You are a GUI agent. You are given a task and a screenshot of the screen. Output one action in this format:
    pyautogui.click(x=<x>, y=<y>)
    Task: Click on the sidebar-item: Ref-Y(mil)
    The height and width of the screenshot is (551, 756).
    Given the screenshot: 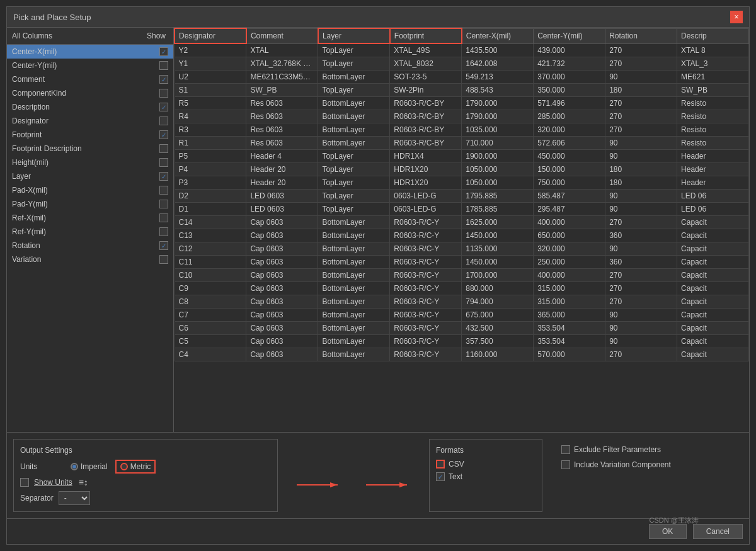 What is the action you would take?
    pyautogui.click(x=90, y=232)
    